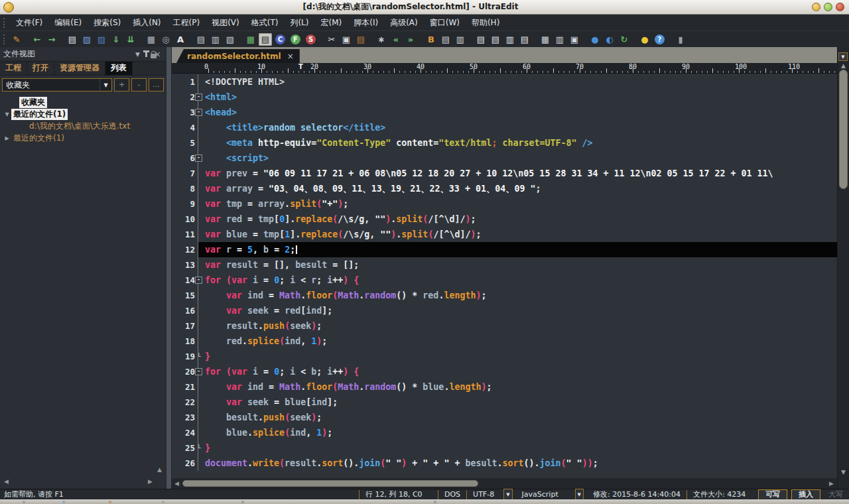  Describe the element at coordinates (139, 85) in the screenshot. I see `favorites-remove-button: -` at that location.